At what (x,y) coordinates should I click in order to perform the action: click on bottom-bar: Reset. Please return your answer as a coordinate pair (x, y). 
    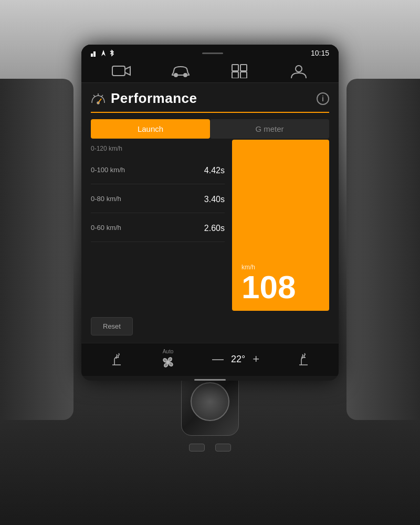
    Looking at the image, I should click on (210, 327).